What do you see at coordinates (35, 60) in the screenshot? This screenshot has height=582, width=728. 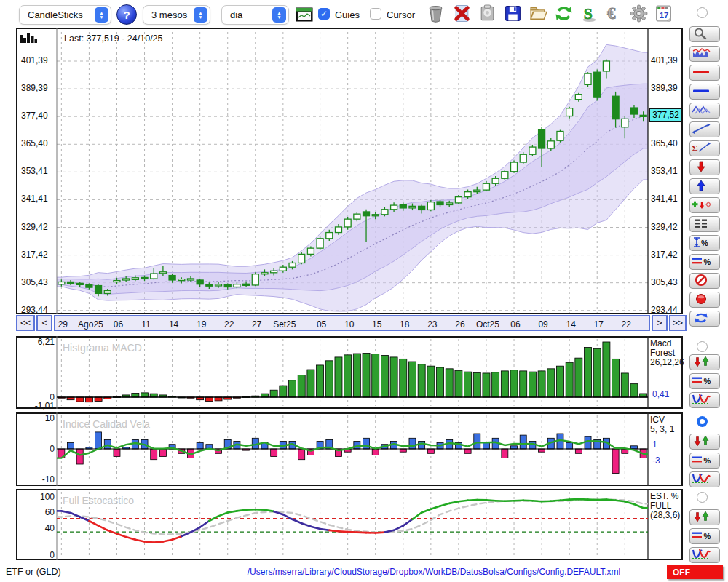 I see `price-axis-label-left: 401,39` at bounding box center [35, 60].